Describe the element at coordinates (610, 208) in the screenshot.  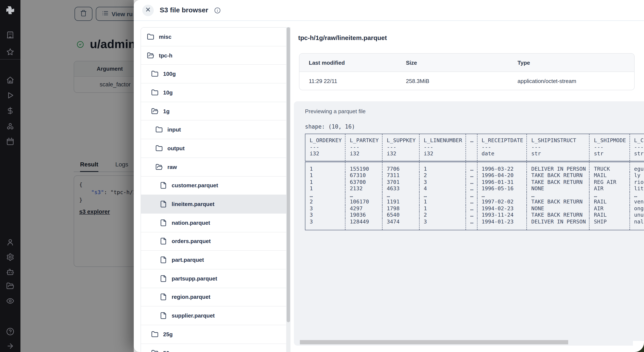
I see `preview-cell: AIR` at that location.